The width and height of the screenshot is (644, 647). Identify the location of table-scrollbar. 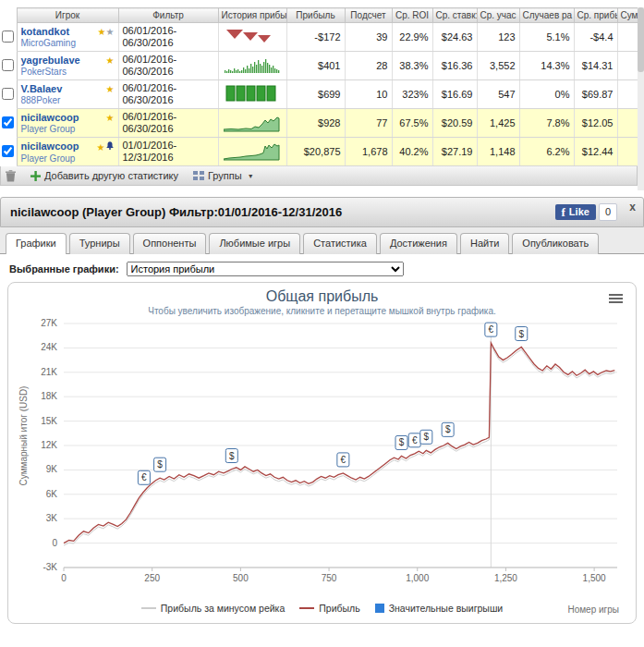
(641, 99).